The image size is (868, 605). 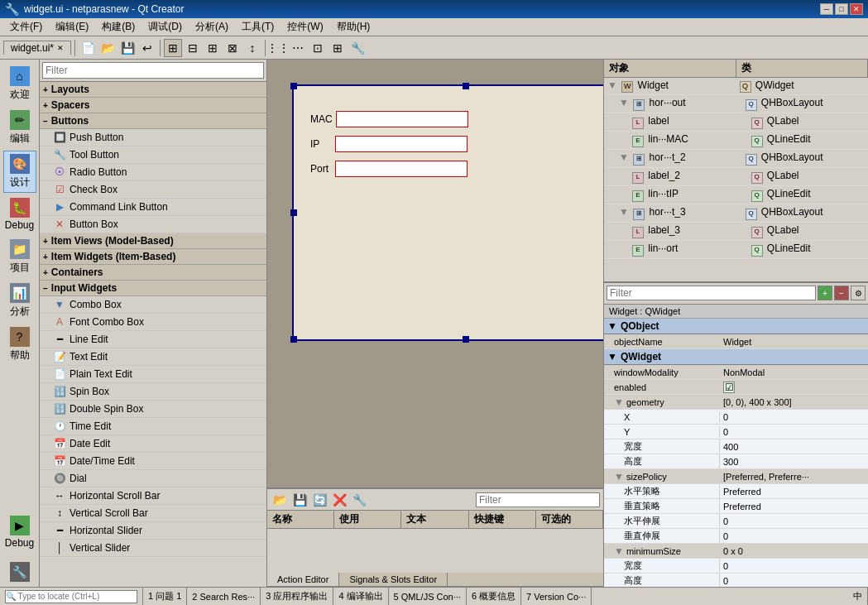 What do you see at coordinates (153, 358) in the screenshot?
I see `palette-item-textedit: 📝 Text Edit` at bounding box center [153, 358].